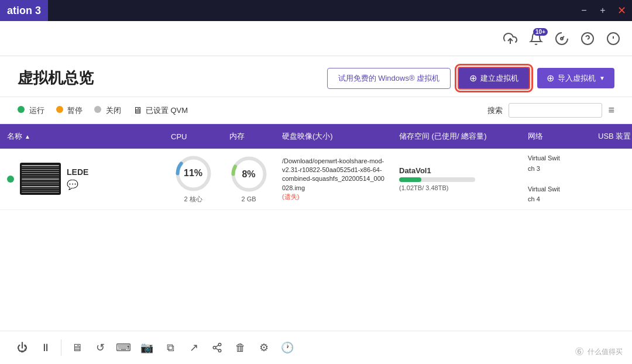 The image size is (632, 364). I want to click on col-disk: 硬盘映像(大小), so click(334, 136).